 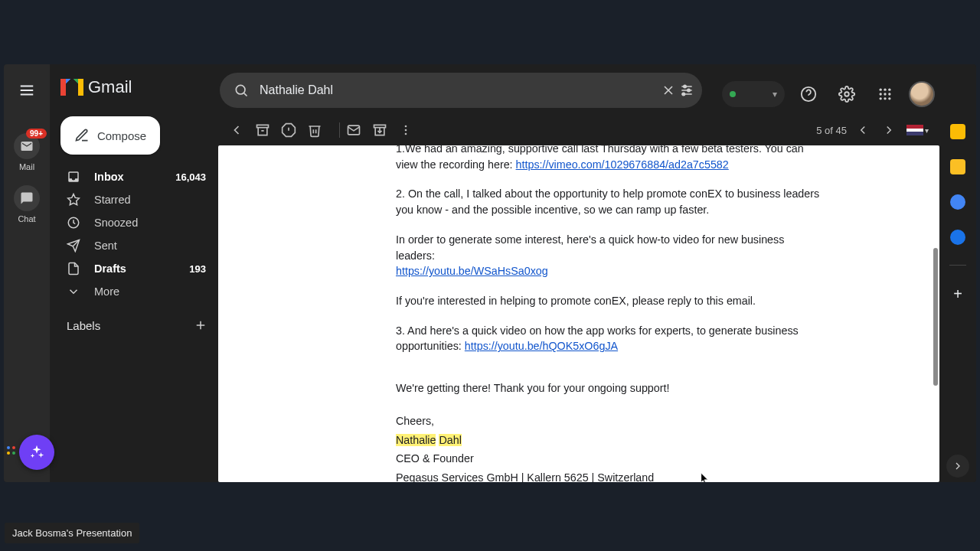 I want to click on settings-button, so click(x=847, y=94).